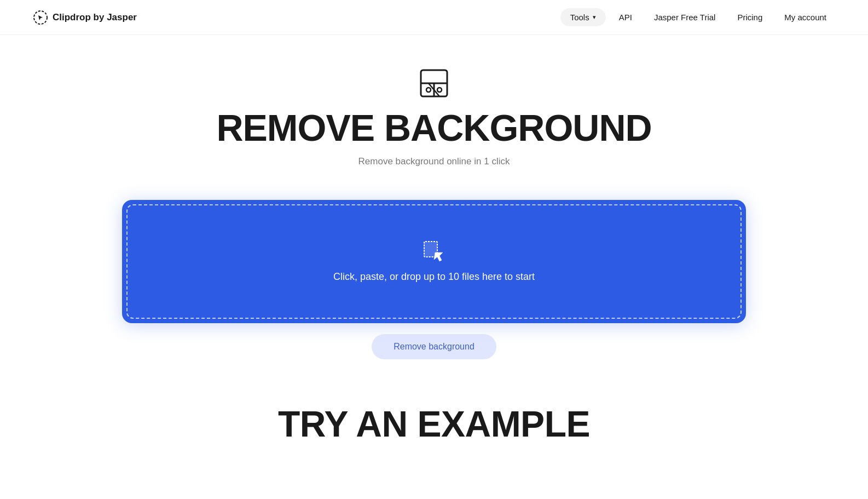  I want to click on tools-label: Tools, so click(580, 18).